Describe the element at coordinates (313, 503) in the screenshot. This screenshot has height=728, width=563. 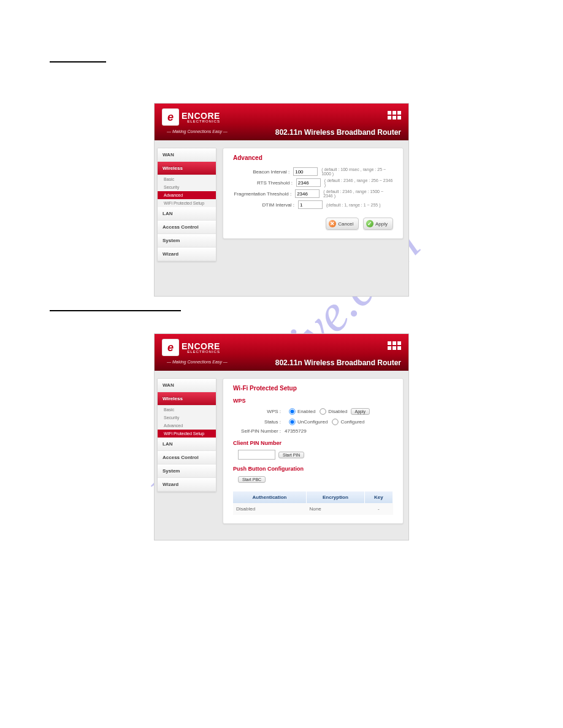
I see `wps-status-table: Authentication Encryption Key Disabled N…` at that location.